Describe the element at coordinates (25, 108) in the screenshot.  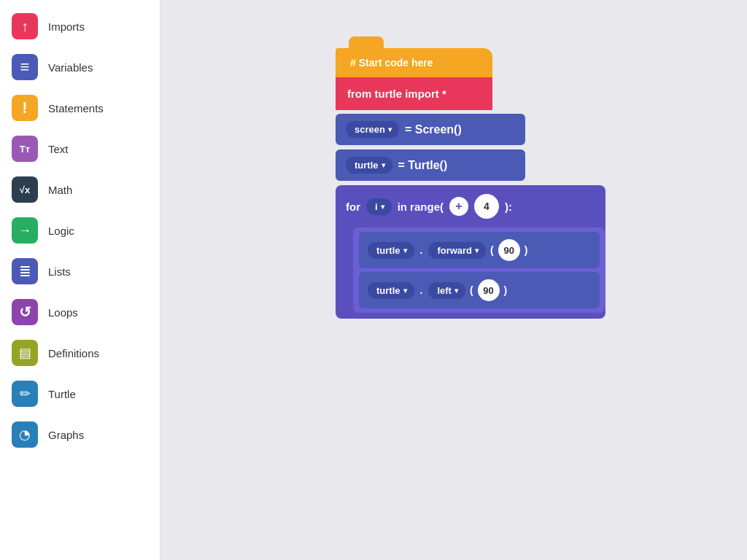
I see `statements-icon: !` at that location.